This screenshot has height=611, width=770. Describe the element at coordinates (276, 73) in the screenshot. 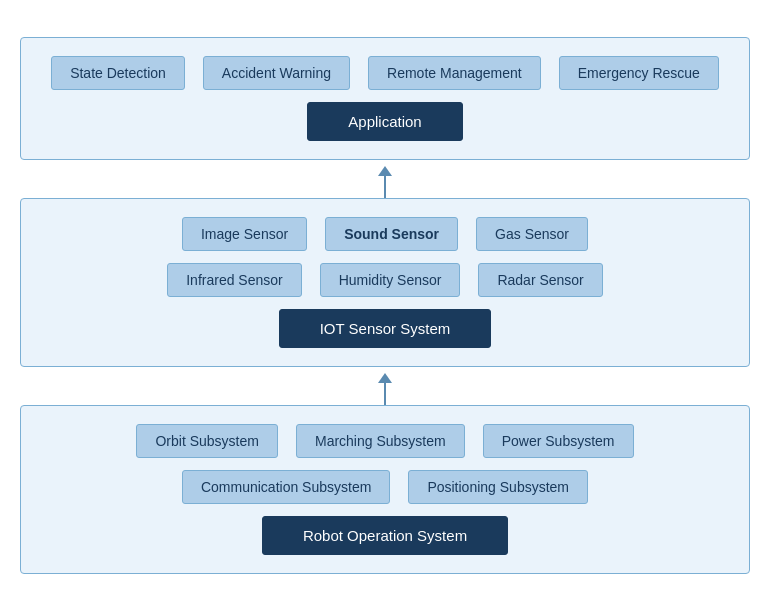

I see `accident-warning-box: Accident Warning` at that location.